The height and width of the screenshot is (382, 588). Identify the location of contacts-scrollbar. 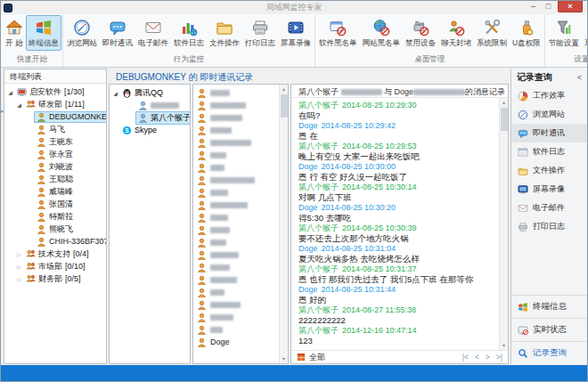
(283, 224).